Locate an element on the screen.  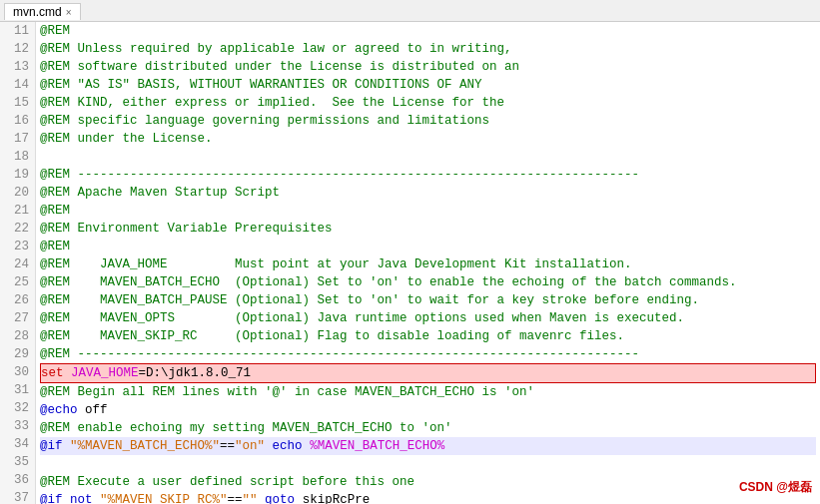
line-number: 16 is located at coordinates (18, 121).